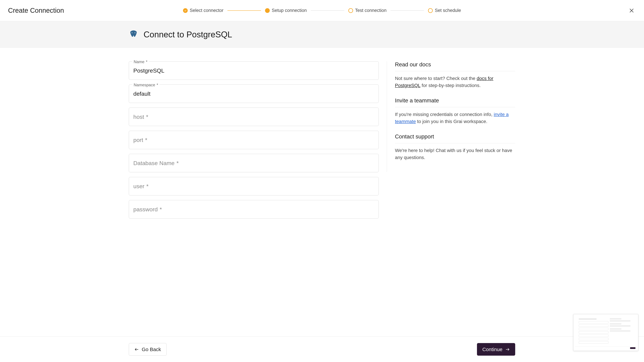 This screenshot has width=644, height=362. I want to click on button-label: Continue, so click(492, 349).